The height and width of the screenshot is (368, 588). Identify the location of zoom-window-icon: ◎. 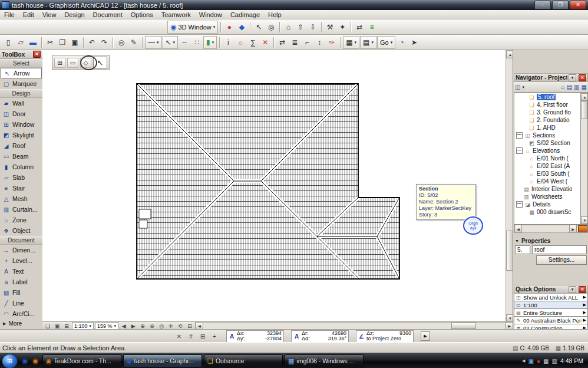
(161, 326).